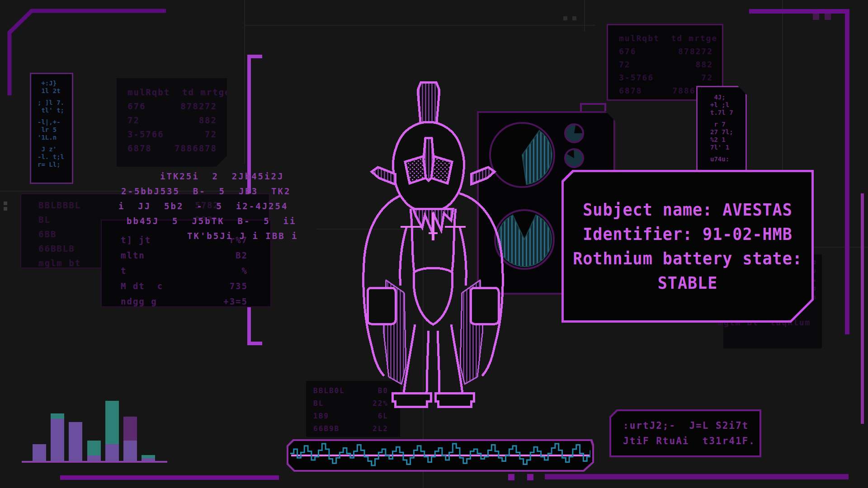 This screenshot has width=868, height=488. What do you see at coordinates (483, 176) in the screenshot?
I see `sprite-ear-right` at bounding box center [483, 176].